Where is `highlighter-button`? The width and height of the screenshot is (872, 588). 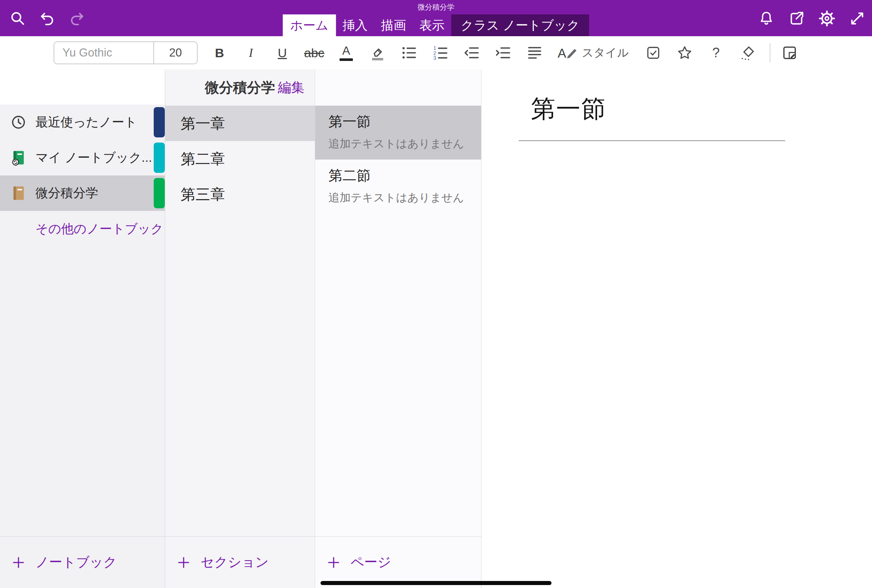 highlighter-button is located at coordinates (377, 52).